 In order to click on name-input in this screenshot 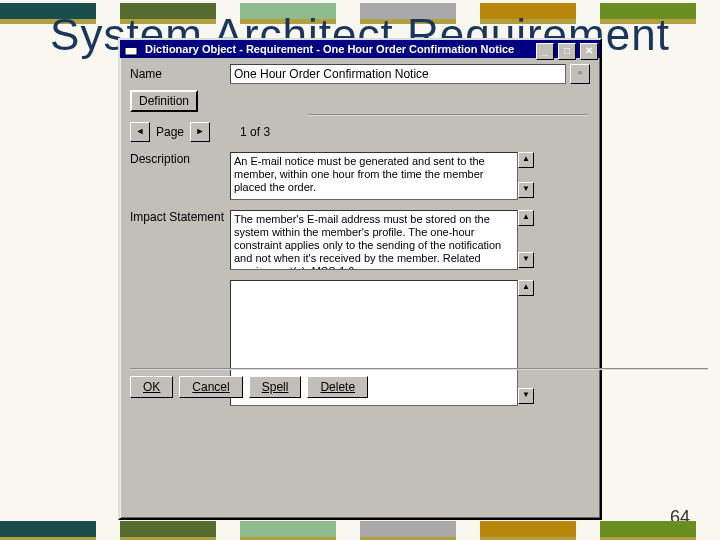, I will do `click(398, 74)`.